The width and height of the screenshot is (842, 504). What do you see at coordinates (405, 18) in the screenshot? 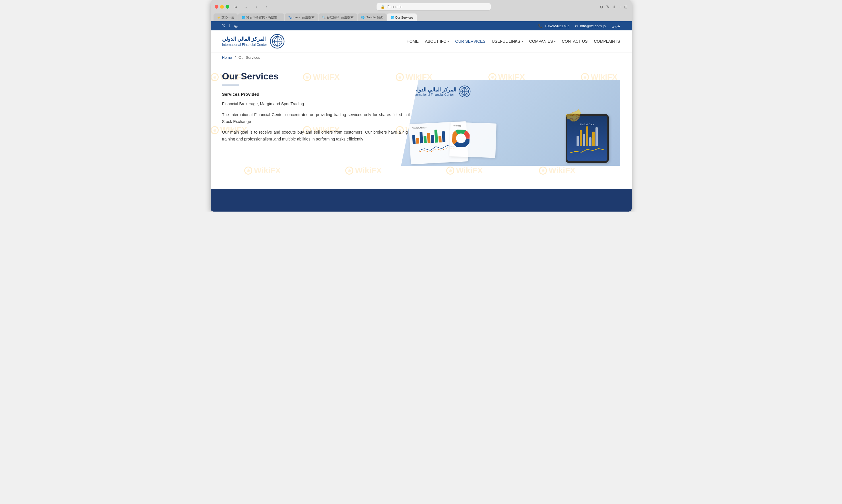
I see `tab-label-our-services: Our Services` at bounding box center [405, 18].